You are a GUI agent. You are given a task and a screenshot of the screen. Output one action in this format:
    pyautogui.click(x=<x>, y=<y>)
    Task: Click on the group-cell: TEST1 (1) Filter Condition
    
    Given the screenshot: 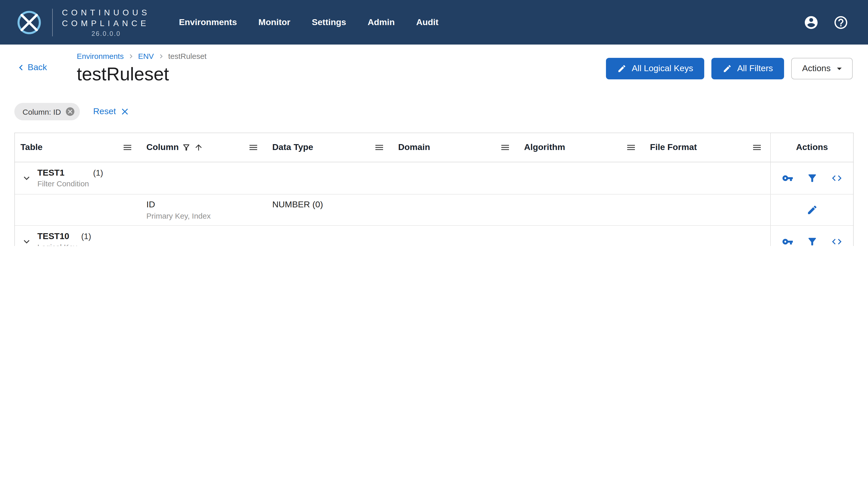 What is the action you would take?
    pyautogui.click(x=392, y=178)
    